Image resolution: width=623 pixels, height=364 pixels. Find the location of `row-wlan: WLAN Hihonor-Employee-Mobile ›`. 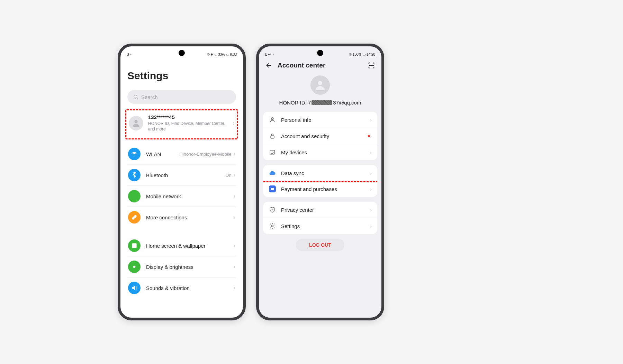

row-wlan: WLAN Hihonor-Employee-Mobile › is located at coordinates (182, 154).